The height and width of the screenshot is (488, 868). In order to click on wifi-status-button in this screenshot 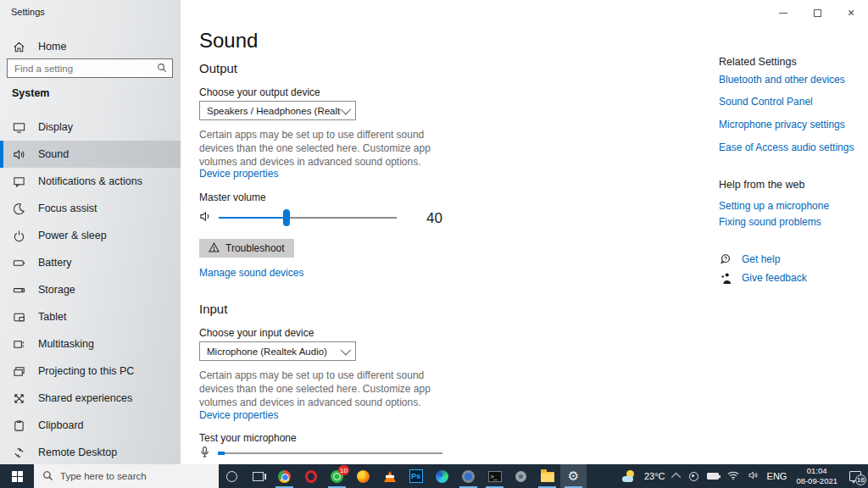, I will do `click(733, 476)`.